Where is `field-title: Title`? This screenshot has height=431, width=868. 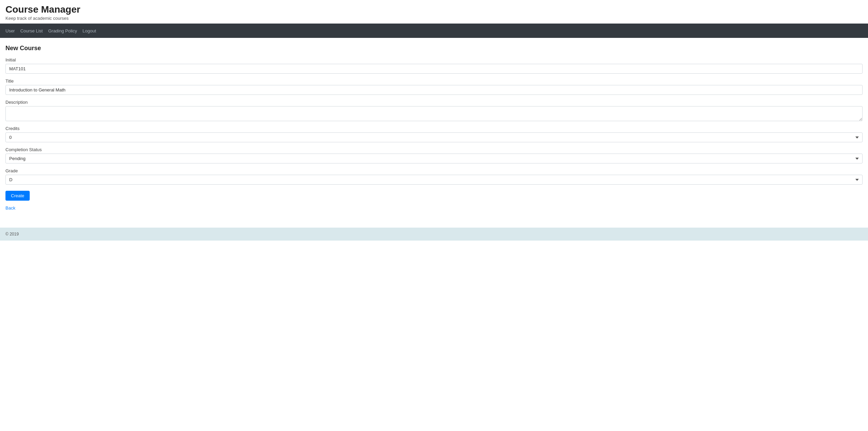 field-title: Title is located at coordinates (434, 87).